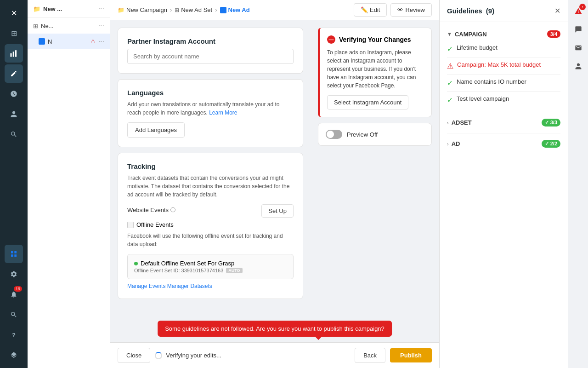 This screenshot has width=588, height=368. Describe the element at coordinates (223, 113) in the screenshot. I see `learn-more-link: Learn More` at that location.